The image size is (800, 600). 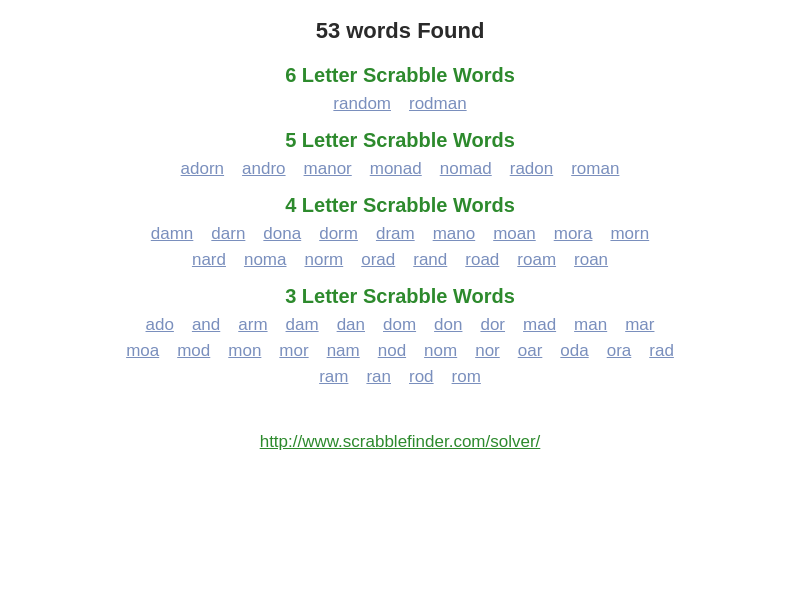 I want to click on word-mora: mora, so click(x=574, y=234).